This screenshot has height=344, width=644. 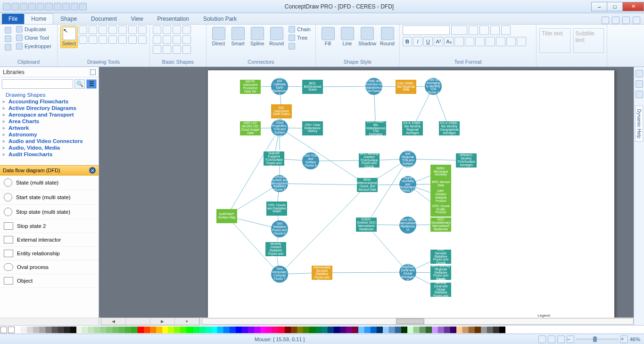 I want to click on stencil-item: Start state (multi state), so click(x=49, y=197).